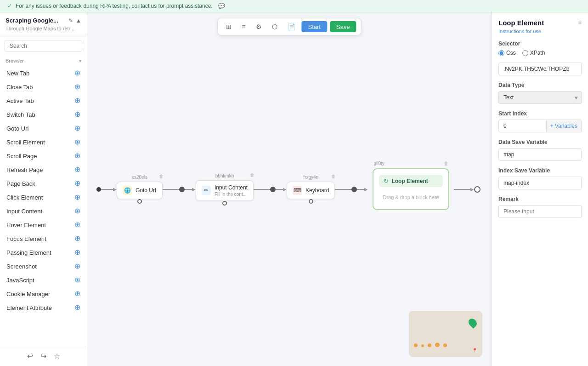 The height and width of the screenshot is (366, 588). Describe the element at coordinates (43, 101) in the screenshot. I see `sidebar-item: Active Tab⊕` at that location.